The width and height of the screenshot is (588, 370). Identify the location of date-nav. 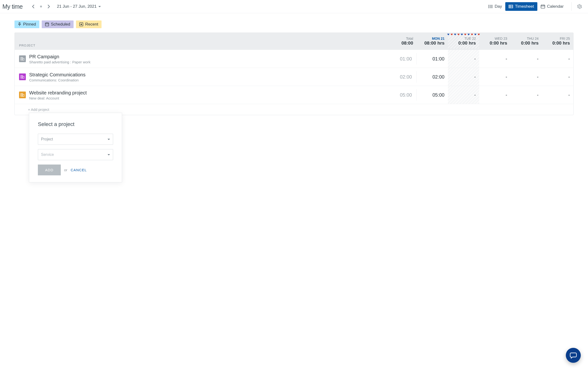
(41, 6).